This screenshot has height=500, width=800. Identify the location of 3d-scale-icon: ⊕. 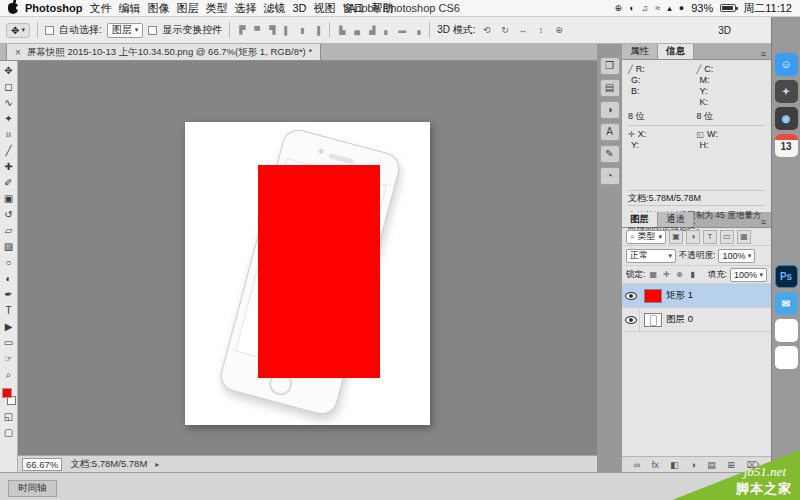
(560, 30).